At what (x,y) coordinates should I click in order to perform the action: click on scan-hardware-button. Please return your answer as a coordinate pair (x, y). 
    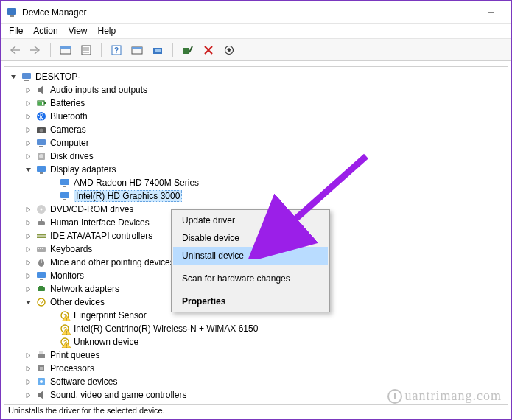
    Looking at the image, I should click on (188, 50).